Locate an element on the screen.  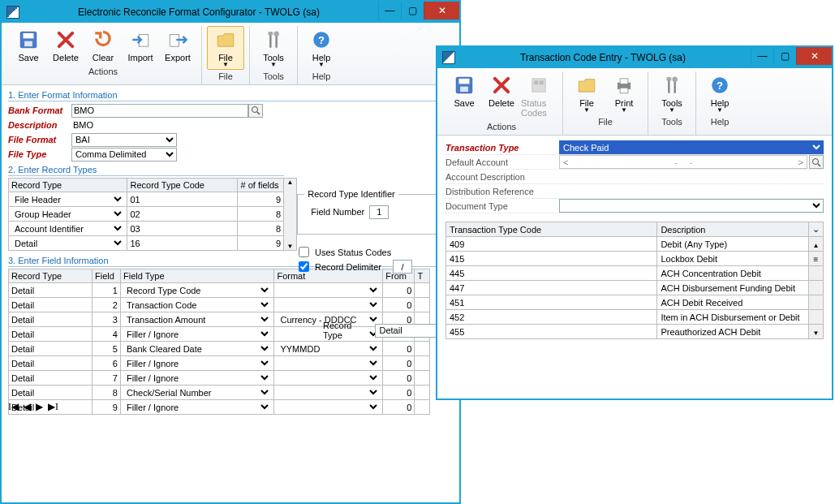
record-nav: I◀ ◀ ▶ ▶I is located at coordinates (33, 407).